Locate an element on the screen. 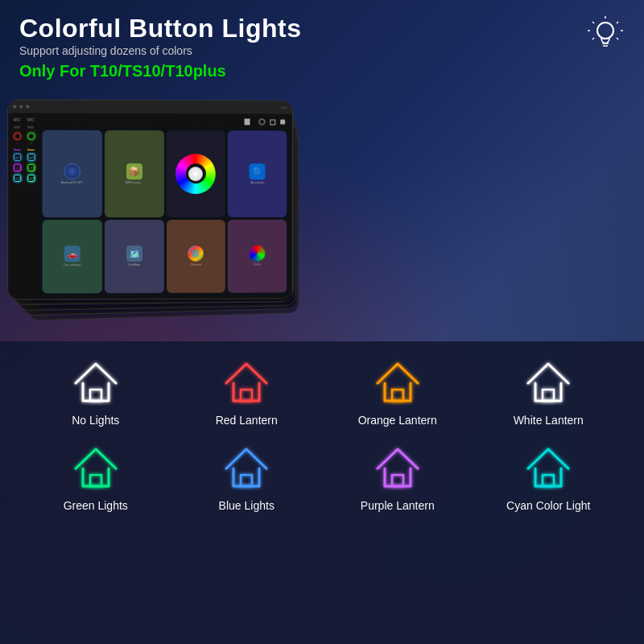 This screenshot has height=644, width=644. light-label-red-lantern: Red Lantern is located at coordinates (246, 420).